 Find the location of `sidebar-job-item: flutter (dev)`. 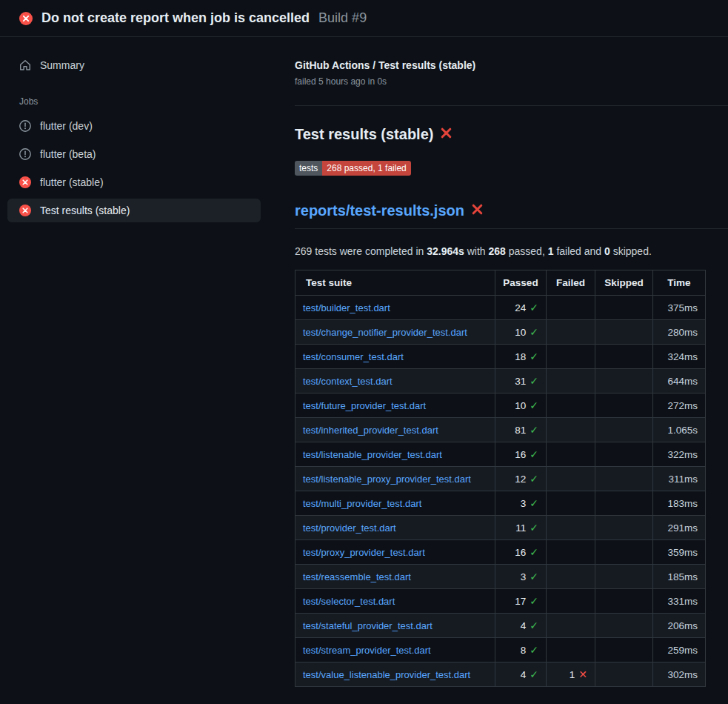

sidebar-job-item: flutter (dev) is located at coordinates (134, 126).